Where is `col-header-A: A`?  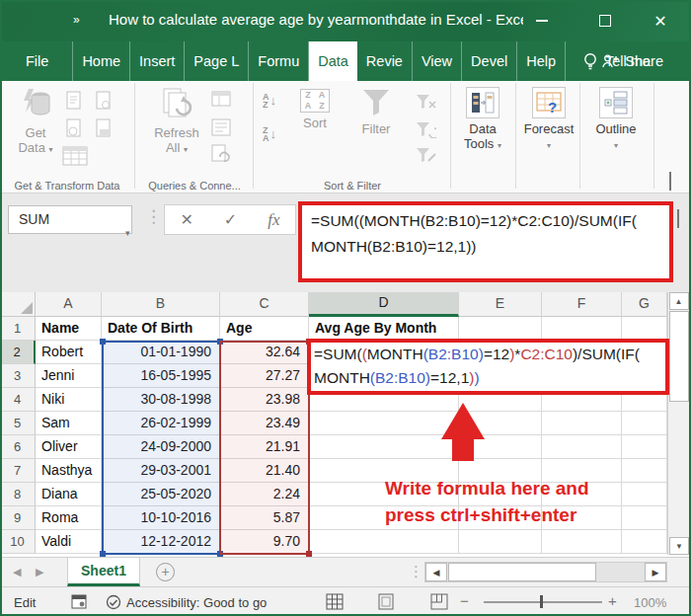
col-header-A: A is located at coordinates (69, 304).